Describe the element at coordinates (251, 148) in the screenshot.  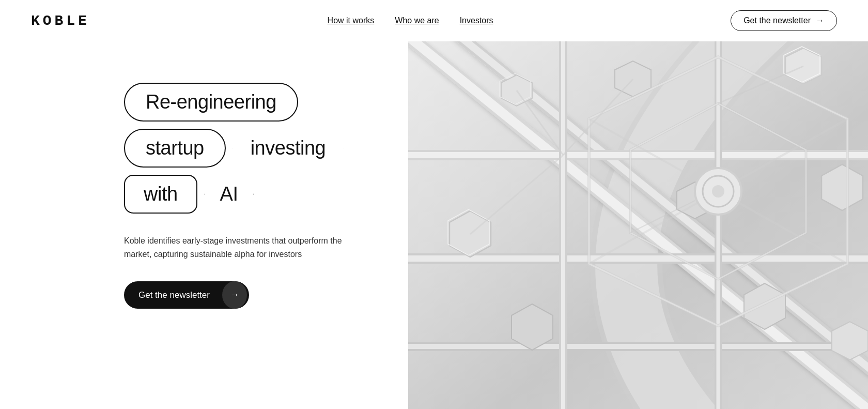
I see `hero-badge-cluster: Re-engineering startup investing with AI` at that location.